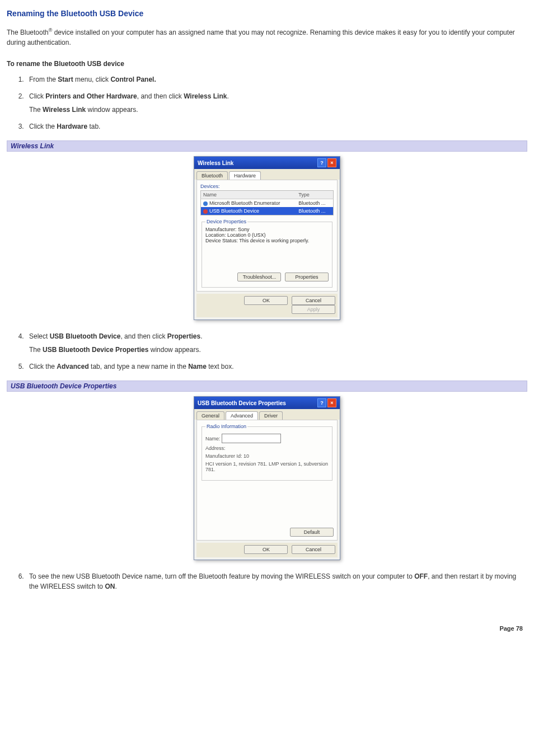 The height and width of the screenshot is (756, 534). I want to click on dialog-title: Wireless Link, so click(216, 163).